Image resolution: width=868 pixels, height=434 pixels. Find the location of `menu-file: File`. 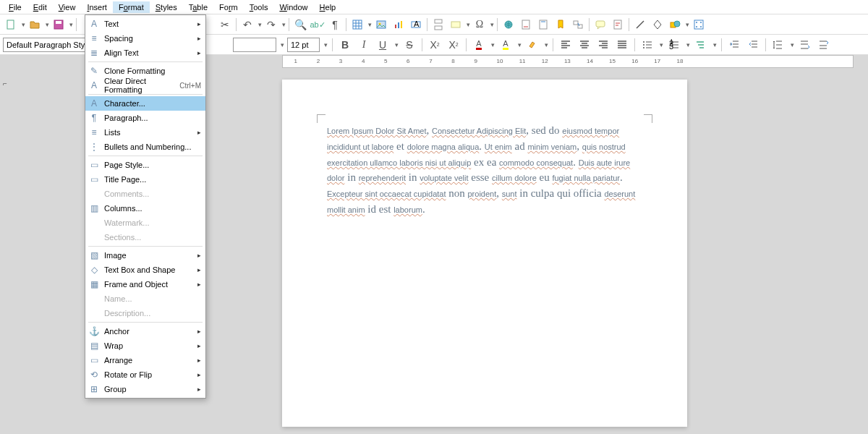

menu-file: File is located at coordinates (15, 7).